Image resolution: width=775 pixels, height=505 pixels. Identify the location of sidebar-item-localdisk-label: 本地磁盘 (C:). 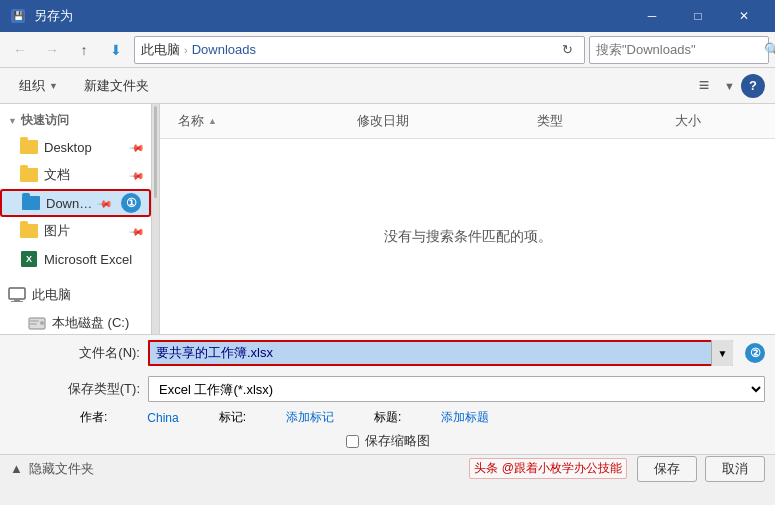
(98, 323).